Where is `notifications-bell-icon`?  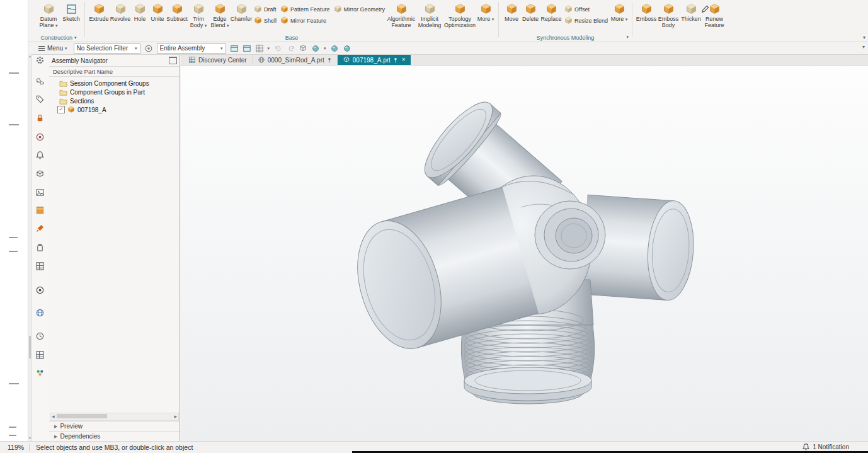 notifications-bell-icon is located at coordinates (40, 156).